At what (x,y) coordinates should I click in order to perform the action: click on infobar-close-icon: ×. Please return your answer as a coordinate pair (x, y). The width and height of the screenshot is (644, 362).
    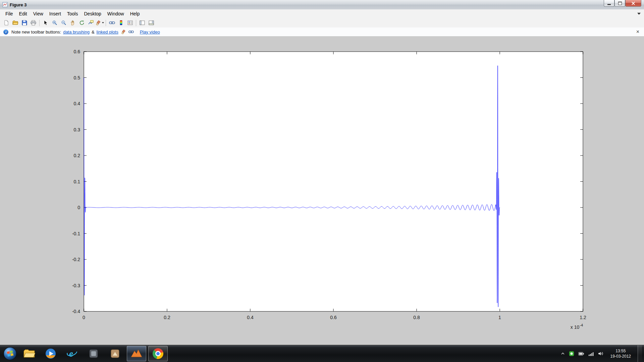
    Looking at the image, I should click on (638, 32).